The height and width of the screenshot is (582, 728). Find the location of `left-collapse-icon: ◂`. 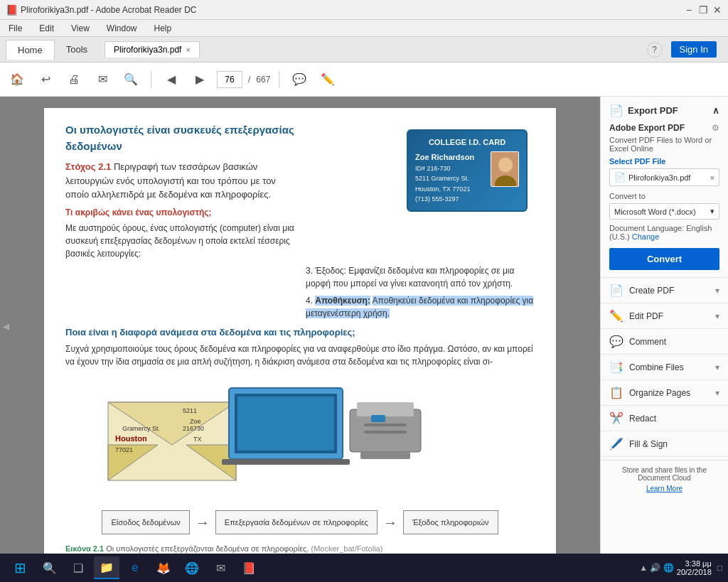

left-collapse-icon: ◂ is located at coordinates (6, 326).